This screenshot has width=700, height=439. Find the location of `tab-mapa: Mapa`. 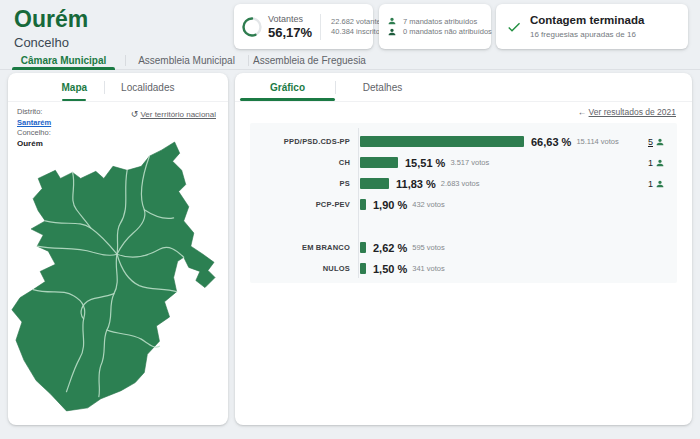

tab-mapa: Mapa is located at coordinates (75, 87).